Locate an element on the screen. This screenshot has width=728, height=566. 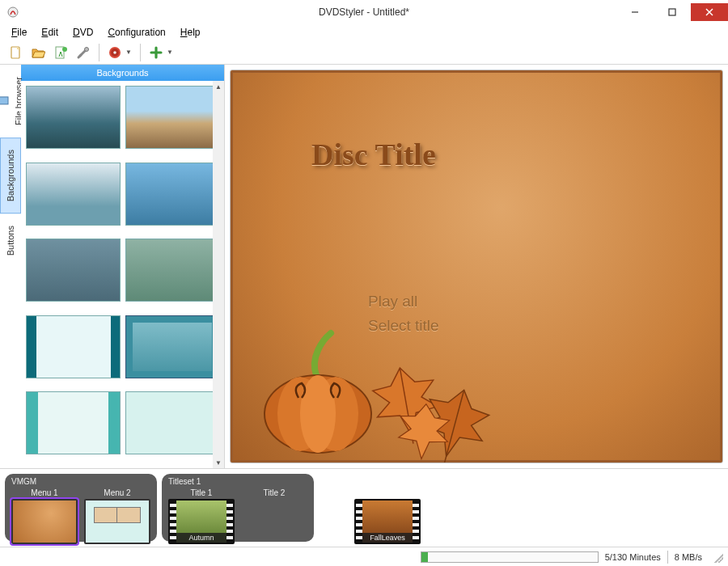
side-tabs: File browser Backgrounds Buttons is located at coordinates (11, 267).